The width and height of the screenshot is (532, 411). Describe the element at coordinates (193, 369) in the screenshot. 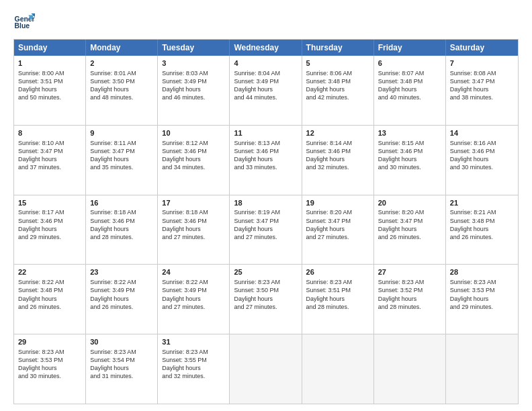

I see `cal-cell: 31Sunrise: 8:23 AMSunset: 3:55 PMDayligh…` at that location.